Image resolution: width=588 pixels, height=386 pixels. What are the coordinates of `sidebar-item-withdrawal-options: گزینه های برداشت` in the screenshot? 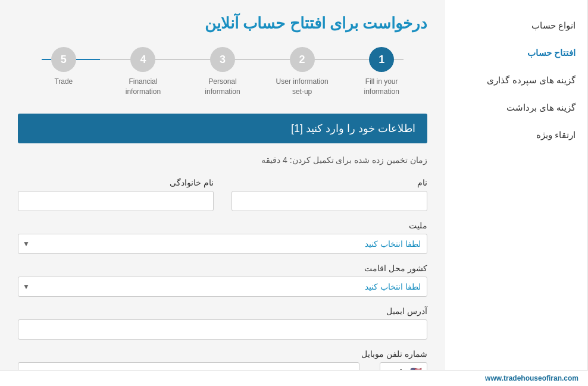 It's located at (517, 108).